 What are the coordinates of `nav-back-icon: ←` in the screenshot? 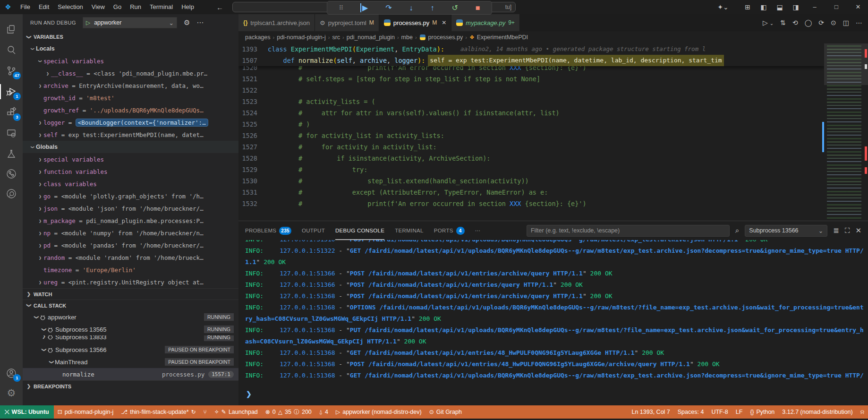 It's located at (220, 8).